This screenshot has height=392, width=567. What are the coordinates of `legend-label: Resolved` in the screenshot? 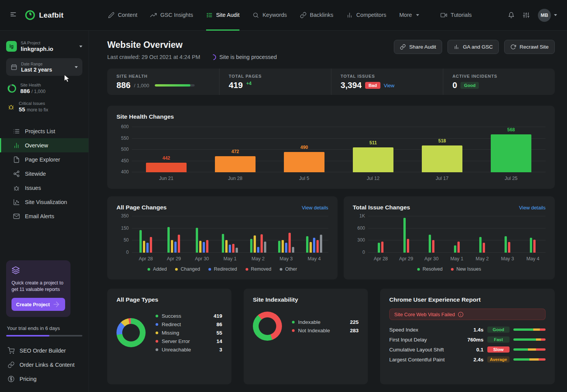 It's located at (433, 269).